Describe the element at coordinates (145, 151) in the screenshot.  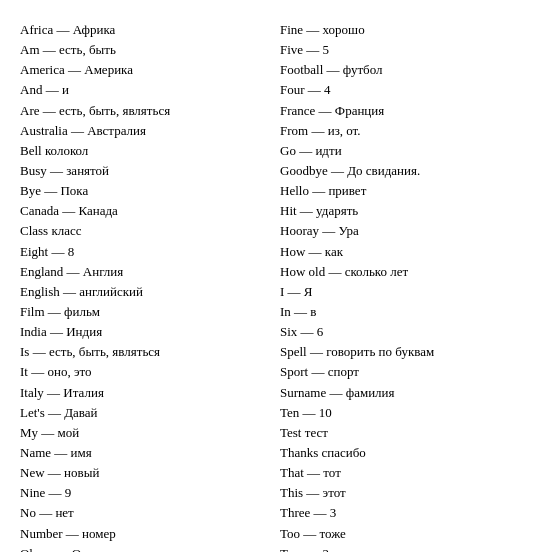
I see `list-item: Bell колокол` at that location.